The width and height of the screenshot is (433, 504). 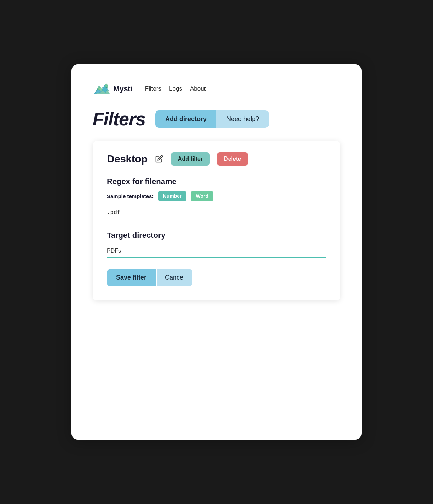 I want to click on directory-name: Desktop, so click(x=127, y=159).